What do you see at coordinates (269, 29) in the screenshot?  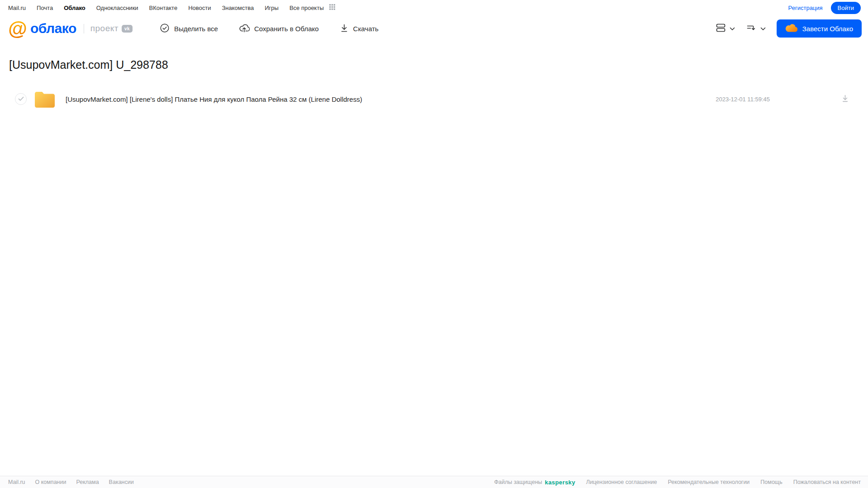 I see `file-toolbar: Выделить все Сохранить в Облако Скачать` at bounding box center [269, 29].